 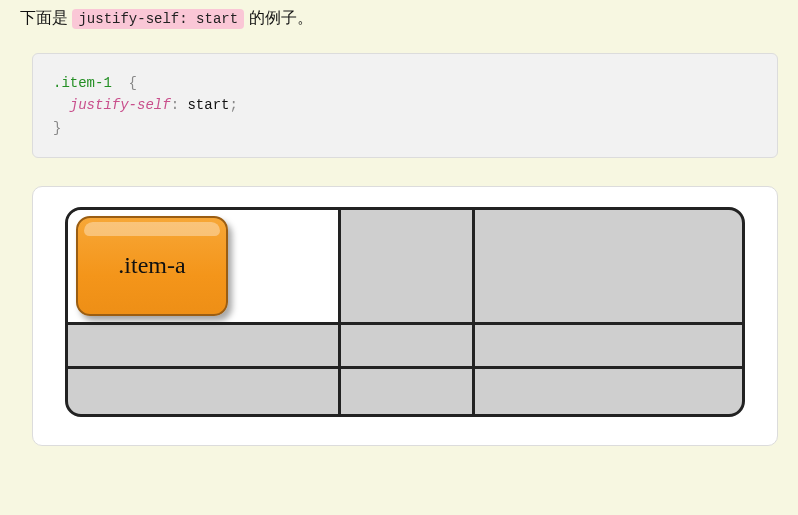 What do you see at coordinates (152, 266) in the screenshot?
I see `grid-item-label: .item-a` at bounding box center [152, 266].